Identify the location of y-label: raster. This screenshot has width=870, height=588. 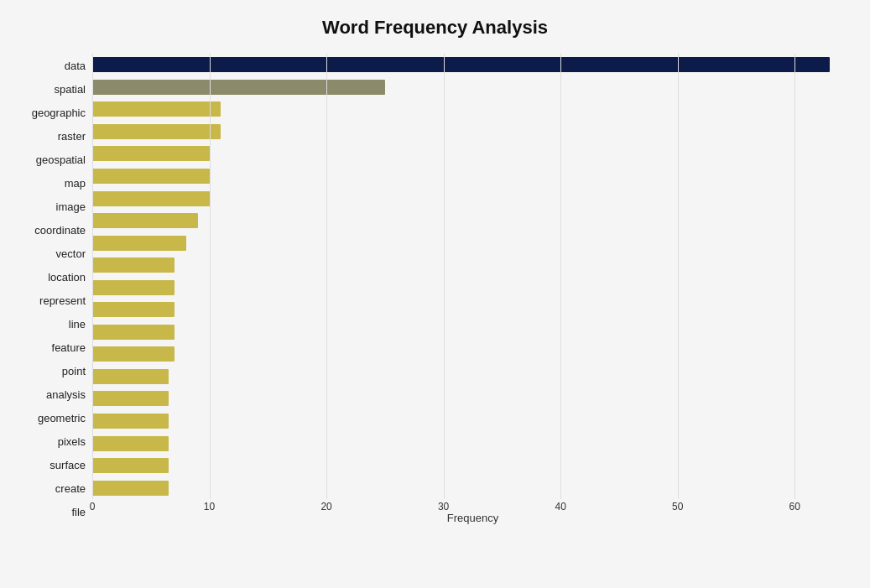
(72, 136).